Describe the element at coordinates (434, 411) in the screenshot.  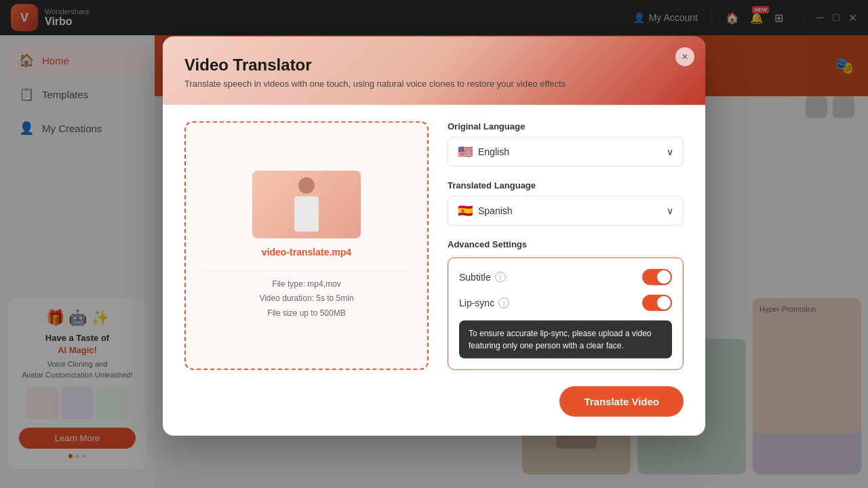
I see `modal-footer: Translate Video` at that location.